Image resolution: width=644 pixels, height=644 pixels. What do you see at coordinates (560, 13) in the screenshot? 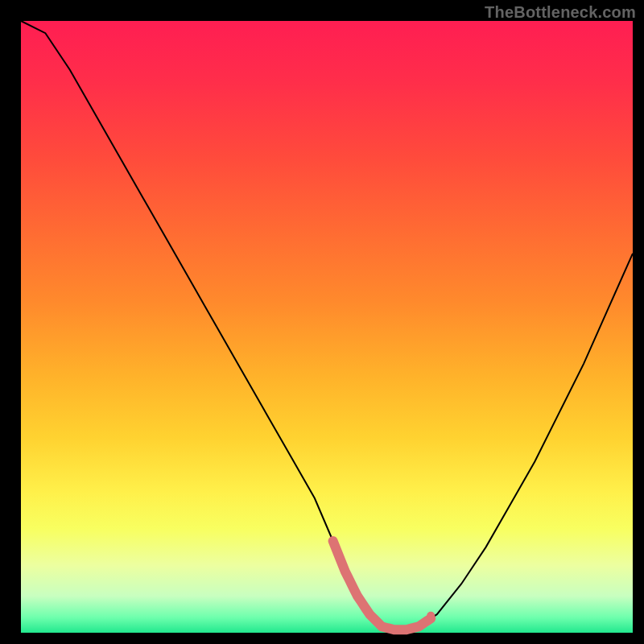
I see `watermark-text: TheBottleneck.com` at bounding box center [560, 13].